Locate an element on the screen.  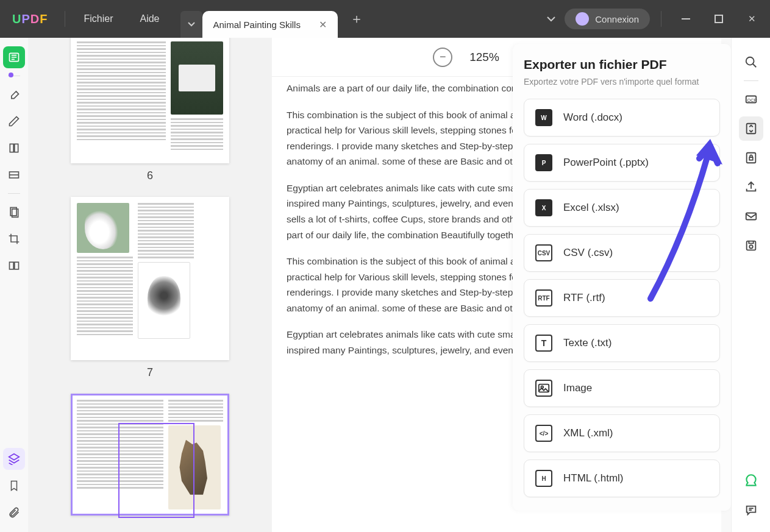
export-rtf: RTF RTF (.rtf) is located at coordinates (622, 298).